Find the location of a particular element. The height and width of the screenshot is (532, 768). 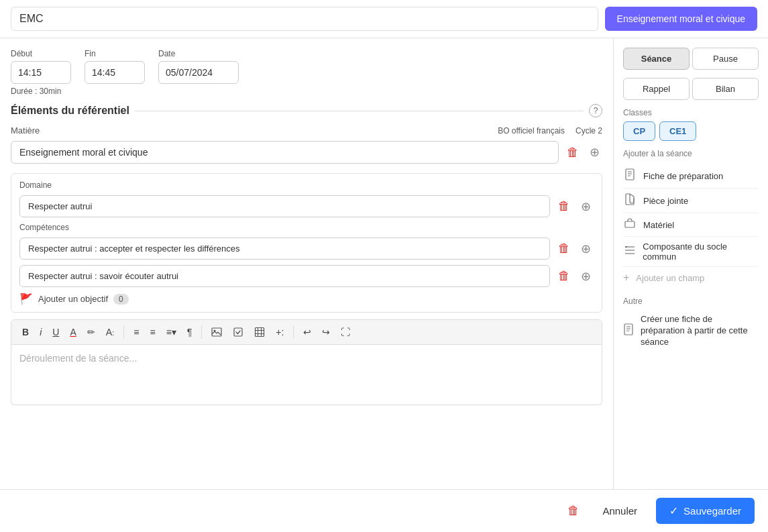

matiere-add-button: ⊕ is located at coordinates (594, 152).